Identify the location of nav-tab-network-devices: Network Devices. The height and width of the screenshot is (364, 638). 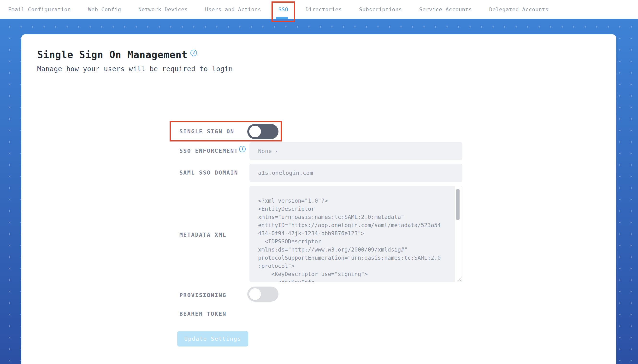
(163, 10).